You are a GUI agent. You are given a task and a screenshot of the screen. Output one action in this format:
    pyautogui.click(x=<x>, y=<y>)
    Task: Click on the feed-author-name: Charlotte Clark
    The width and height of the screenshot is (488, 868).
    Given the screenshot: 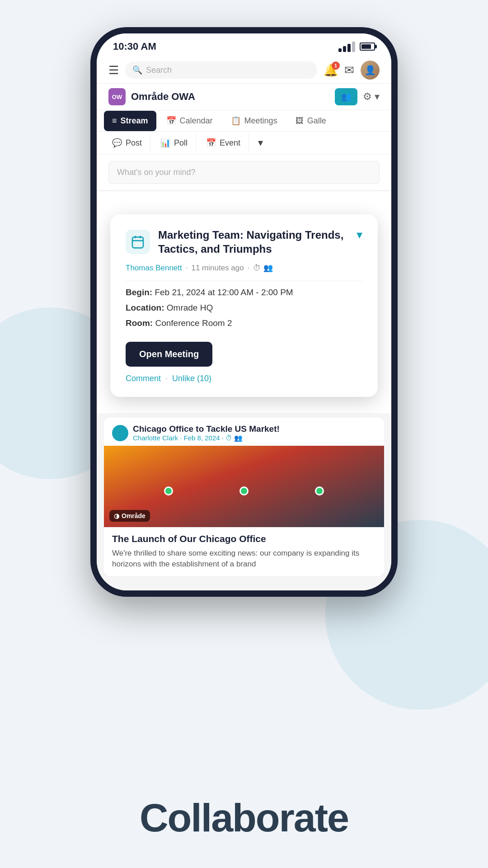 What is the action you would take?
    pyautogui.click(x=155, y=438)
    